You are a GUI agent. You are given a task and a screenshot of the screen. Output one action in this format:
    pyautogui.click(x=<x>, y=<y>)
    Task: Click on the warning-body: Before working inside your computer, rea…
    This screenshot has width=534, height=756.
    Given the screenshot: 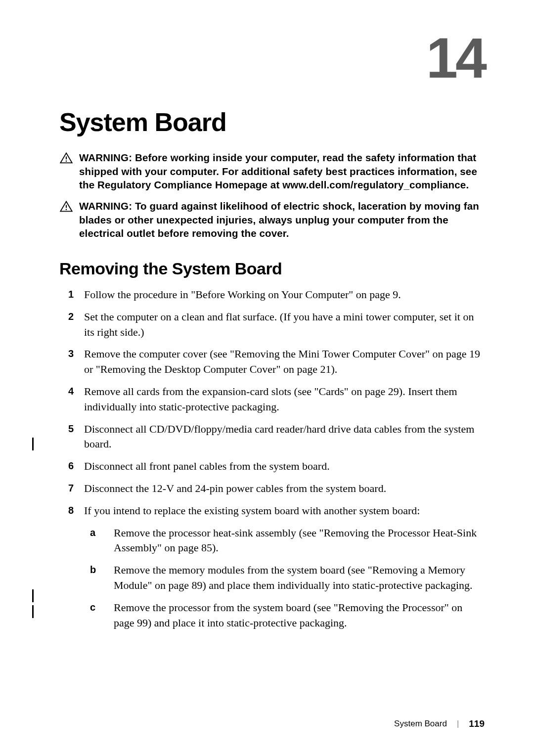 What is the action you would take?
    pyautogui.click(x=278, y=171)
    